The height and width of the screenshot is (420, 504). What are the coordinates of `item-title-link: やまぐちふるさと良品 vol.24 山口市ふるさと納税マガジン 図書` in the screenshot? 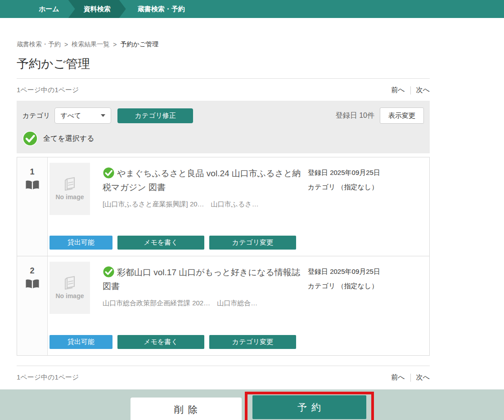 It's located at (202, 181).